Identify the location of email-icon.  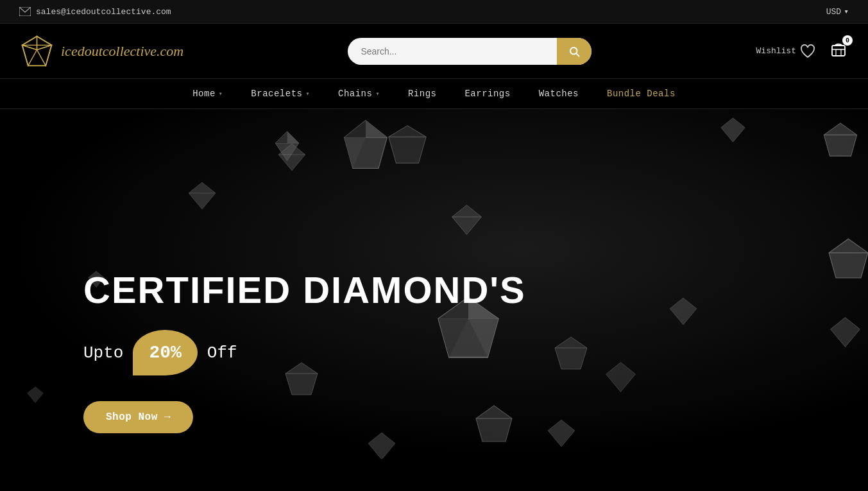
(25, 12).